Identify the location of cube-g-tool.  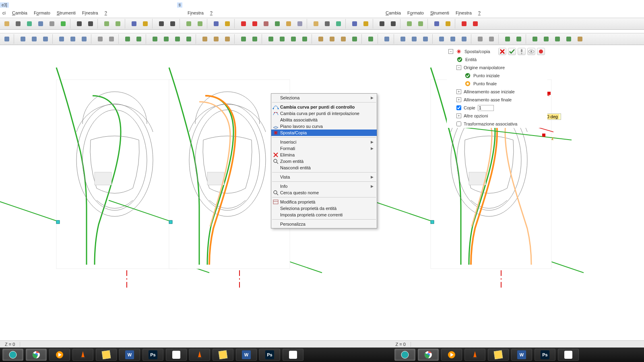
(371, 39).